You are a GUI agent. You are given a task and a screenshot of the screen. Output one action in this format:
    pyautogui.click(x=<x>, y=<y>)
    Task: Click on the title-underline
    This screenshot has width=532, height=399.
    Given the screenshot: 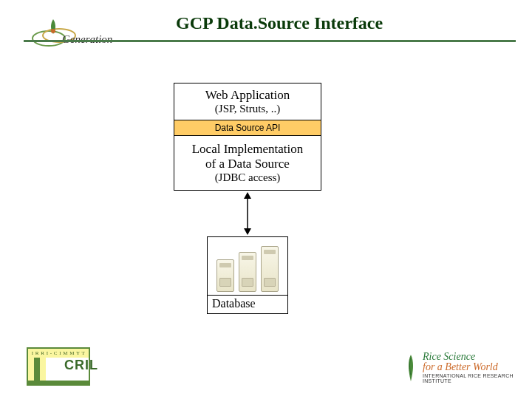 What is the action you would take?
    pyautogui.click(x=270, y=41)
    